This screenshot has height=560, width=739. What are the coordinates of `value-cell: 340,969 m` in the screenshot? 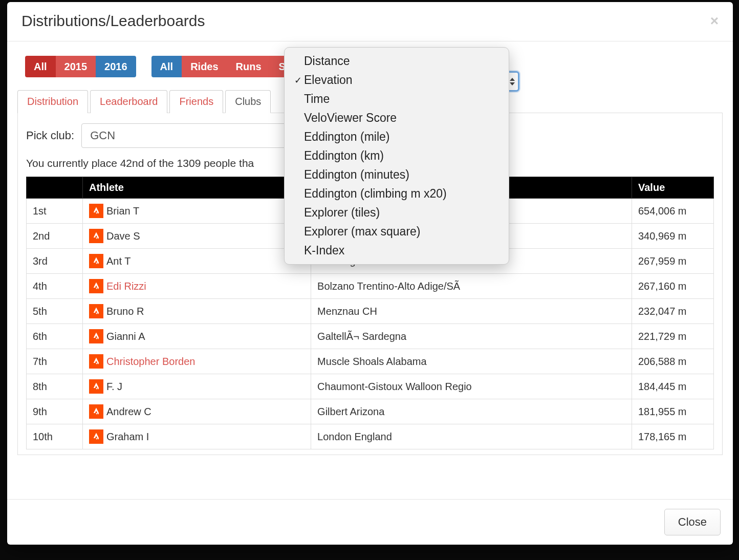 It's located at (673, 236).